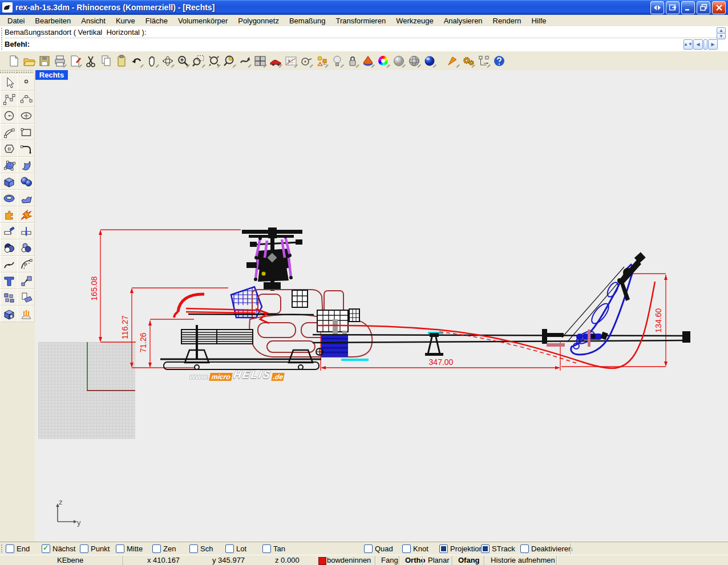 Image resolution: width=728 pixels, height=565 pixels. I want to click on rendered-viewport-icon, so click(429, 61).